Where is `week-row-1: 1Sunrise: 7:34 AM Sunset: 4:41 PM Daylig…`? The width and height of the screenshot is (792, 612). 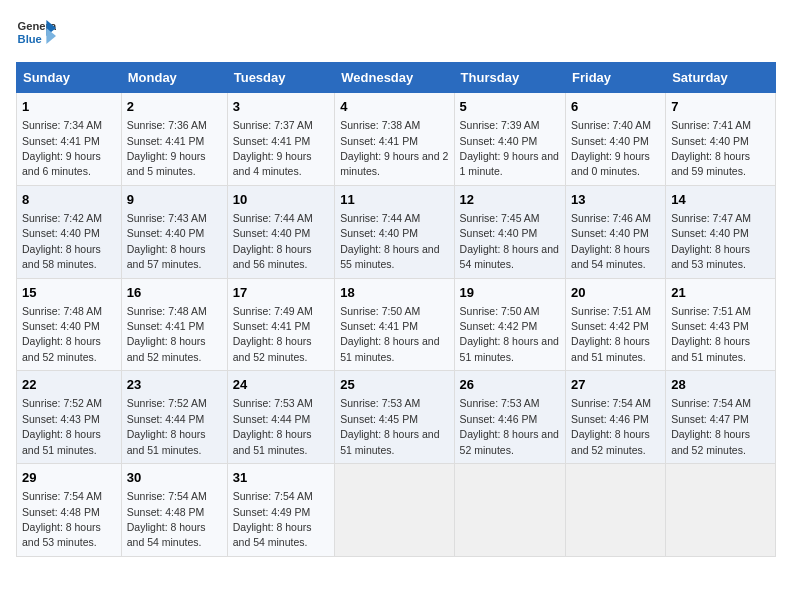 week-row-1: 1Sunrise: 7:34 AM Sunset: 4:41 PM Daylig… is located at coordinates (396, 140).